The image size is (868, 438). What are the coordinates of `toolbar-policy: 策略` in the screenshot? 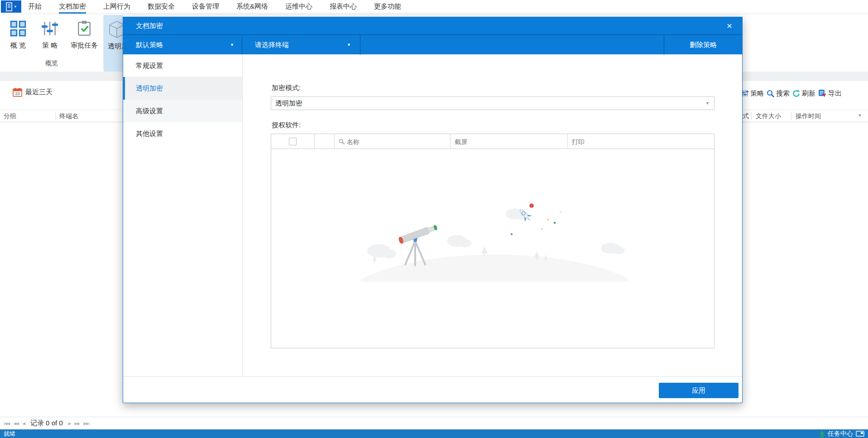 It's located at (753, 93).